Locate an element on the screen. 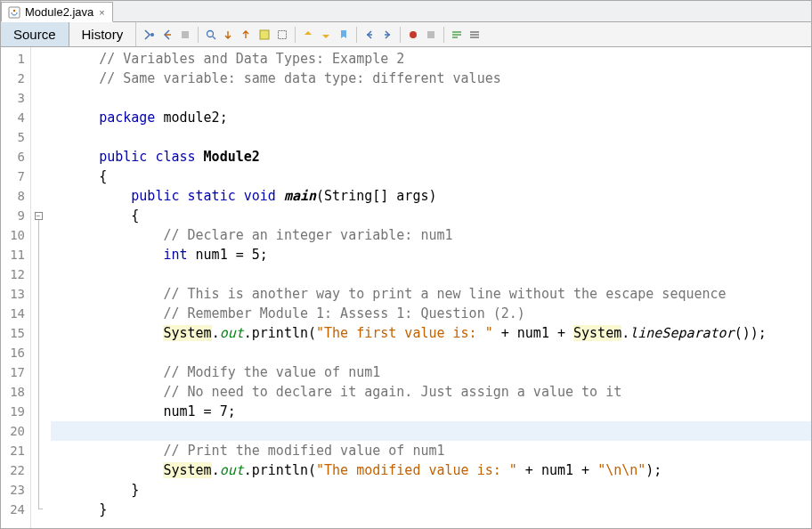 Image resolution: width=812 pixels, height=529 pixels. line-number: 2 is located at coordinates (16, 78).